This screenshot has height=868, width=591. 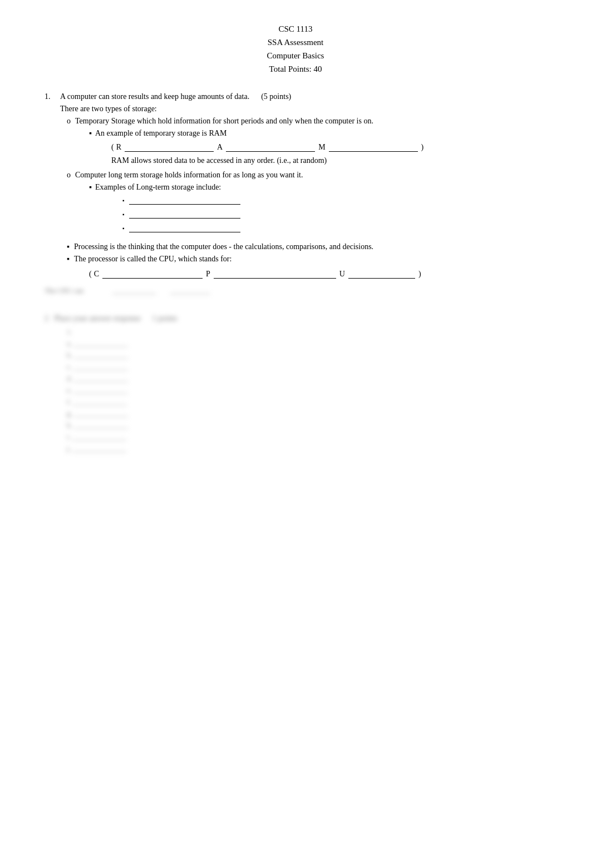 I want to click on ram-close-paren: ), so click(x=423, y=147).